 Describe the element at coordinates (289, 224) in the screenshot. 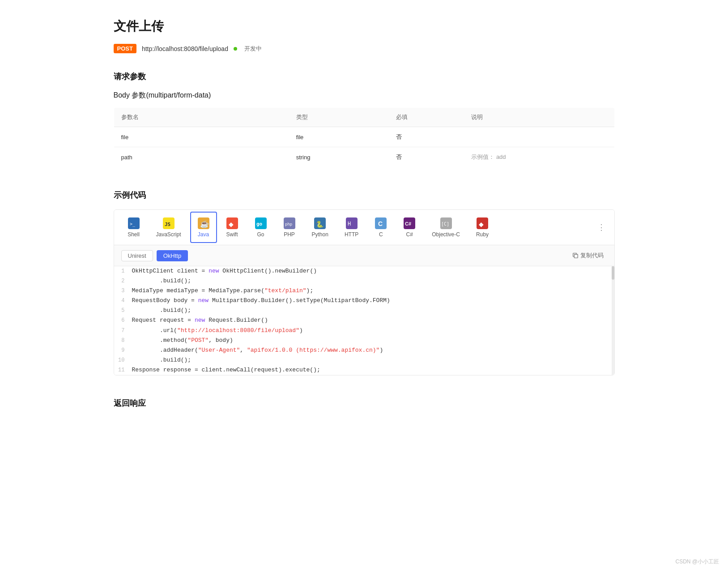

I see `svg-text: php` at that location.